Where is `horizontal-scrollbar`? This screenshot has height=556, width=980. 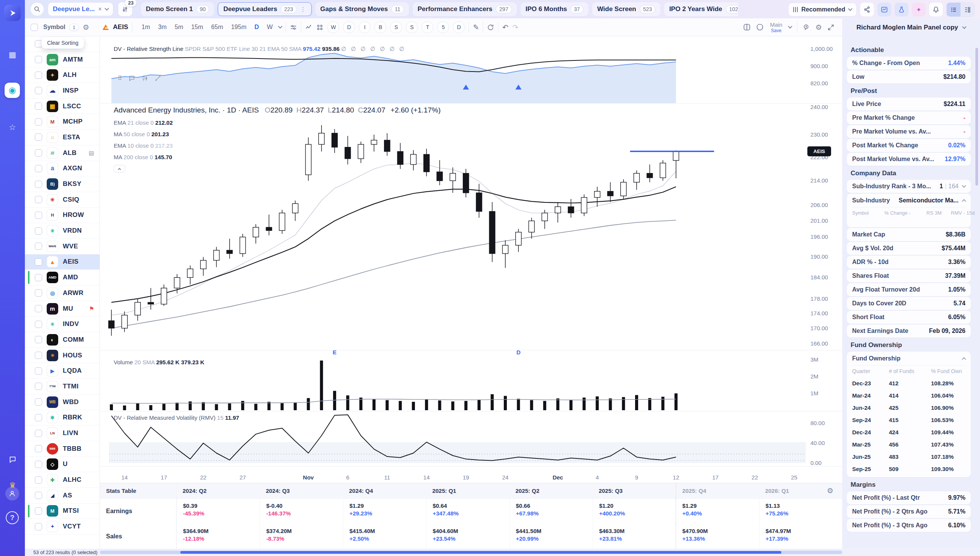 horizontal-scrollbar is located at coordinates (471, 553).